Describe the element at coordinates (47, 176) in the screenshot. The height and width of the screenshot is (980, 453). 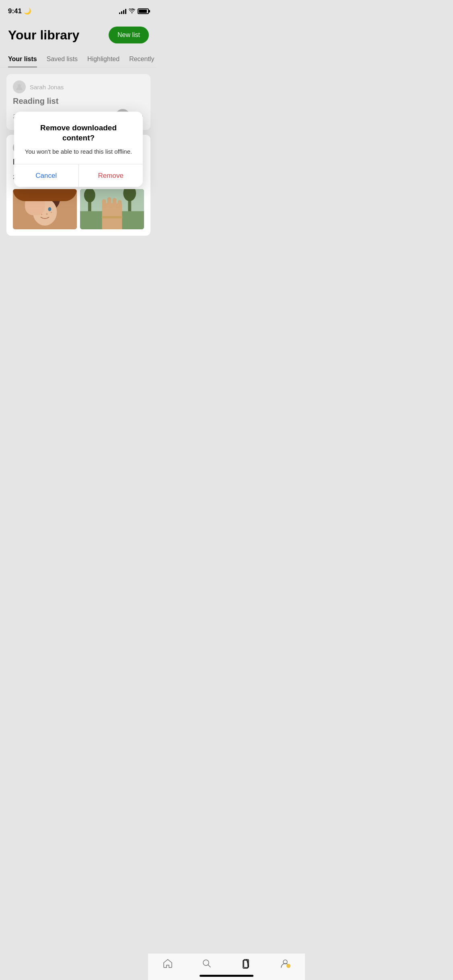
I see `cancel-button: Cancel` at that location.